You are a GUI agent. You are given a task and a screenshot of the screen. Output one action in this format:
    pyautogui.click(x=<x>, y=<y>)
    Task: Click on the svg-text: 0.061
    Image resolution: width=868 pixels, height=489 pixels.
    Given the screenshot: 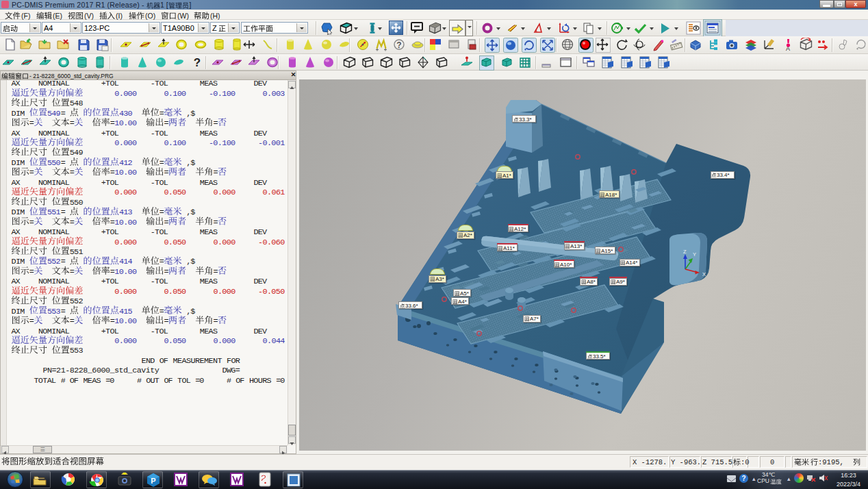 What is the action you would take?
    pyautogui.click(x=274, y=192)
    